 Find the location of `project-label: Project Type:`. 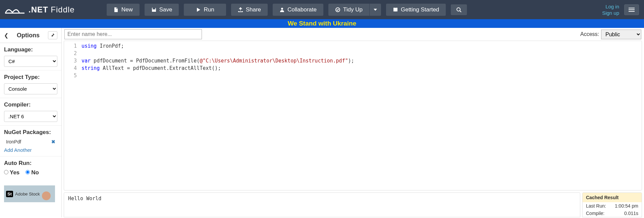

project-label: Project Type: is located at coordinates (31, 77).